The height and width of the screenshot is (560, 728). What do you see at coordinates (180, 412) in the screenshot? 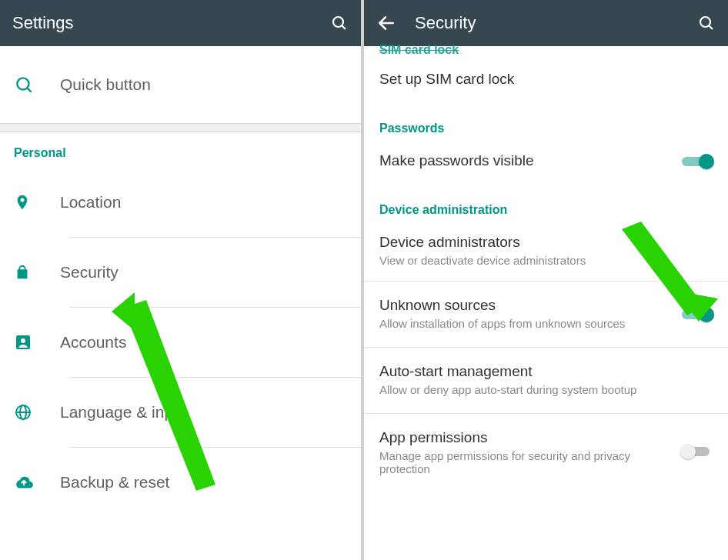
I see `settings-item-language: Language & input` at bounding box center [180, 412].